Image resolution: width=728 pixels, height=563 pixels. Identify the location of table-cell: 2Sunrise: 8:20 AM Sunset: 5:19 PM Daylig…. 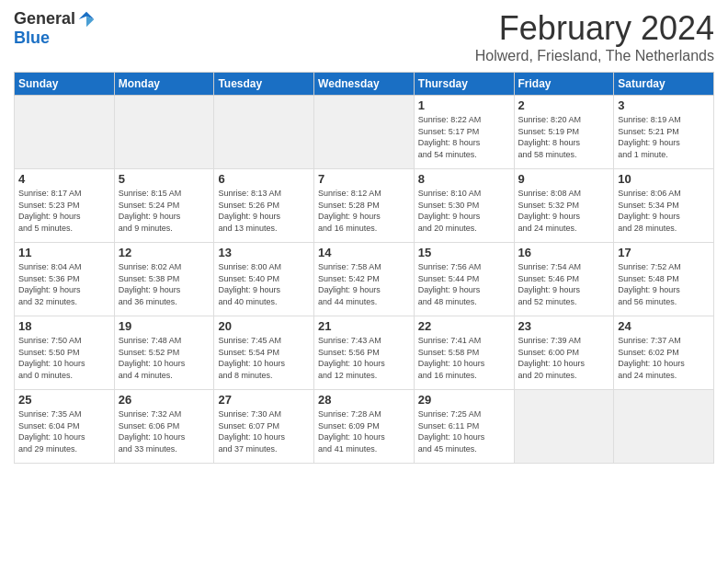
(564, 132).